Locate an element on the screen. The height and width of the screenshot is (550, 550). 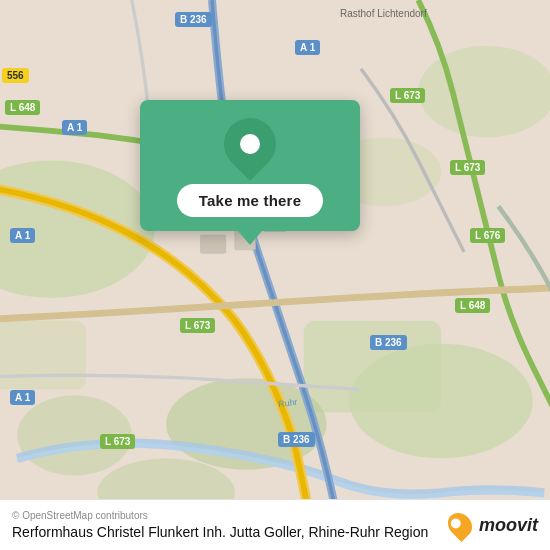
road-label-a1-mid-left: A 1 is located at coordinates (74, 128).